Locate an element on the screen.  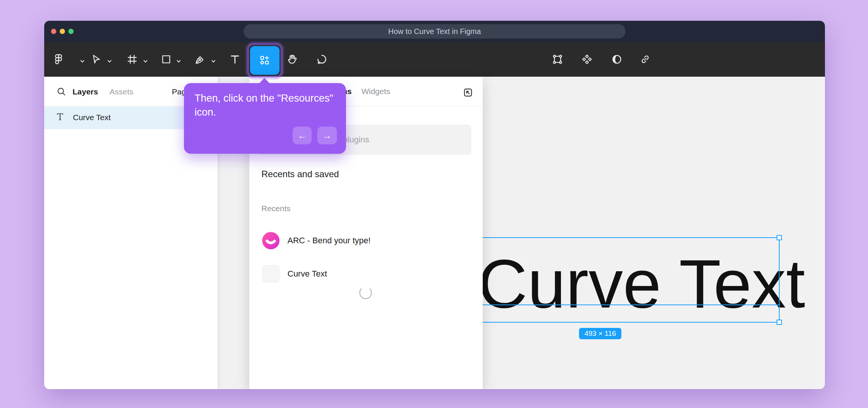
tooltip-text: Then, click on the "Resources" icon. is located at coordinates (266, 105).